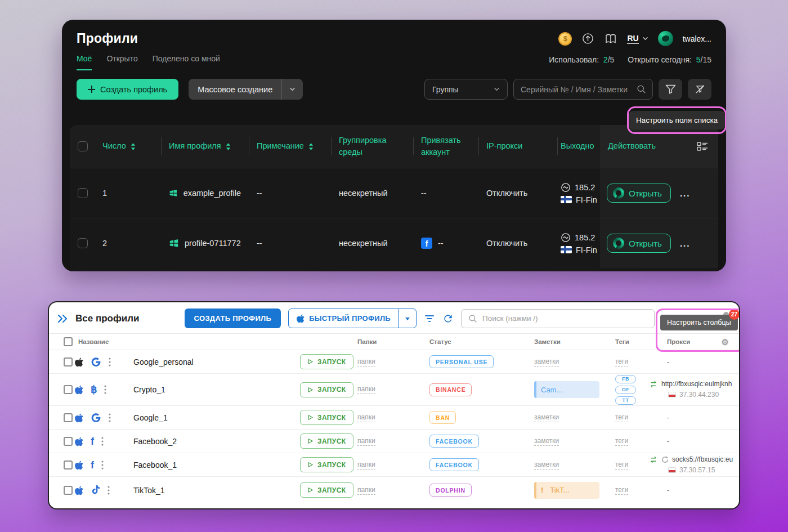 This screenshot has height=532, width=788. What do you see at coordinates (611, 39) in the screenshot?
I see `docs-book-icon` at bounding box center [611, 39].